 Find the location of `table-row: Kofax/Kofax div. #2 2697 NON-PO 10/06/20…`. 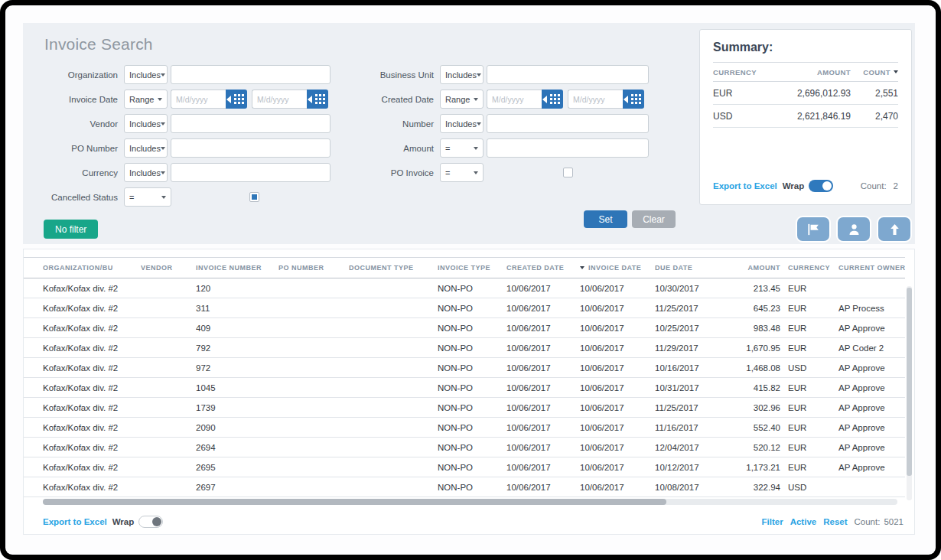

table-row: Kofax/Kofax div. #2 2697 NON-PO 10/06/20… is located at coordinates (464, 487).